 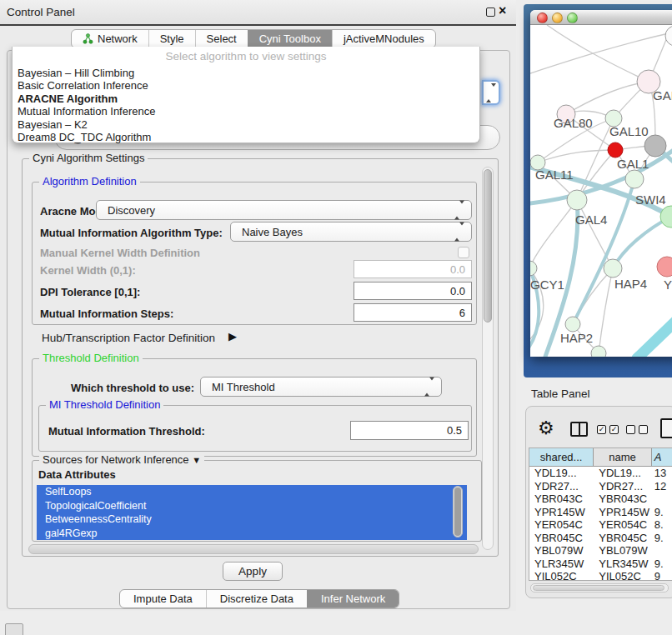 What do you see at coordinates (600, 575) in the screenshot?
I see `table-row: YIL052C YIL052C 9` at bounding box center [600, 575].